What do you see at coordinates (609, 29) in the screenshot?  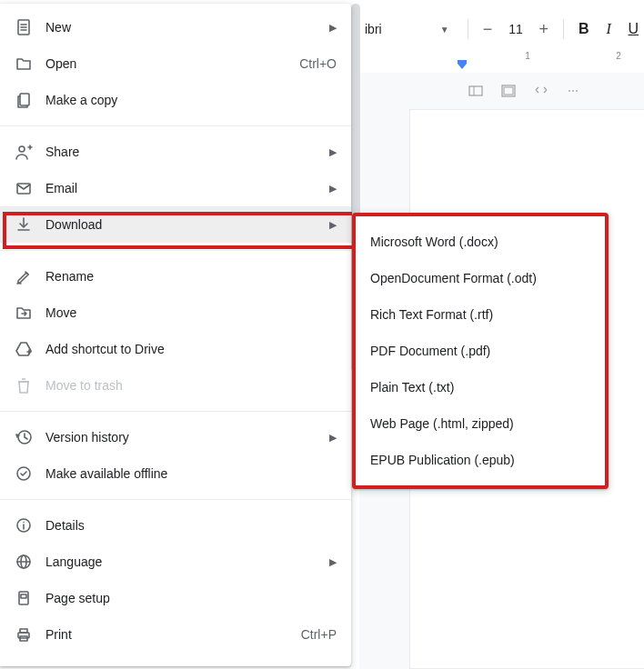 I see `italic-button: I` at bounding box center [609, 29].